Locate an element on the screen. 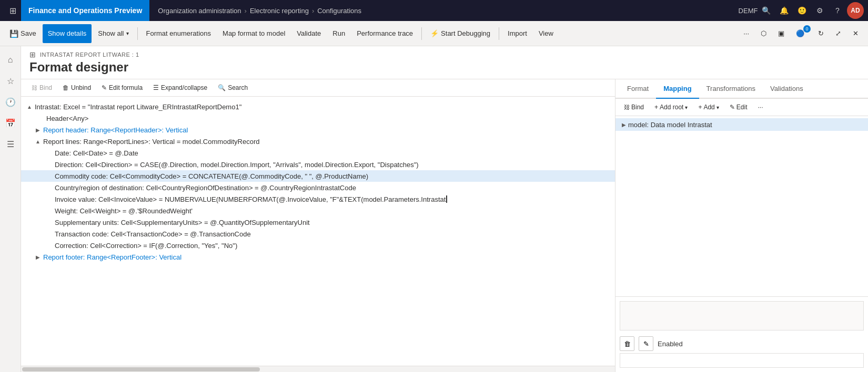  mapping-textarea is located at coordinates (742, 316).